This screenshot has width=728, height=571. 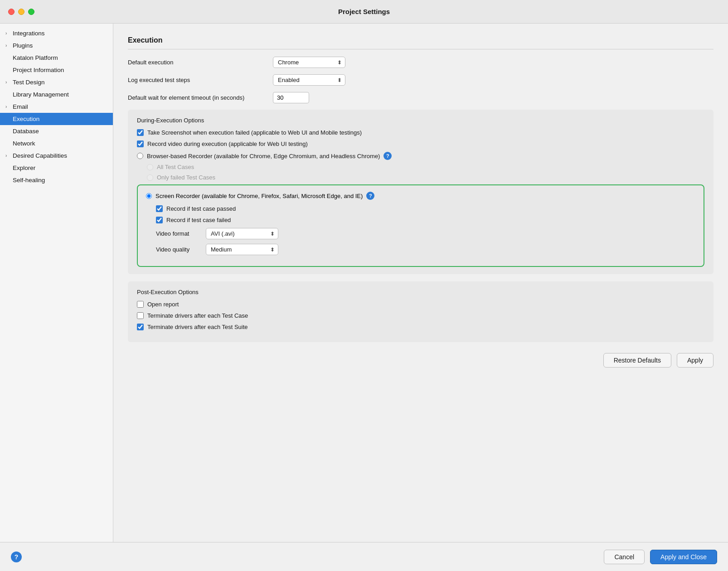 What do you see at coordinates (56, 131) in the screenshot?
I see `sidebar-item-database: Database` at bounding box center [56, 131].